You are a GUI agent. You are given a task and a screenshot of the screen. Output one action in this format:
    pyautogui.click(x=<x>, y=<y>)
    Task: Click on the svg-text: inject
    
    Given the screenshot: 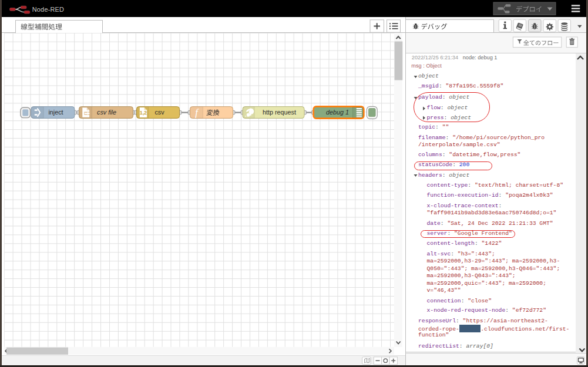 What is the action you would take?
    pyautogui.click(x=55, y=113)
    